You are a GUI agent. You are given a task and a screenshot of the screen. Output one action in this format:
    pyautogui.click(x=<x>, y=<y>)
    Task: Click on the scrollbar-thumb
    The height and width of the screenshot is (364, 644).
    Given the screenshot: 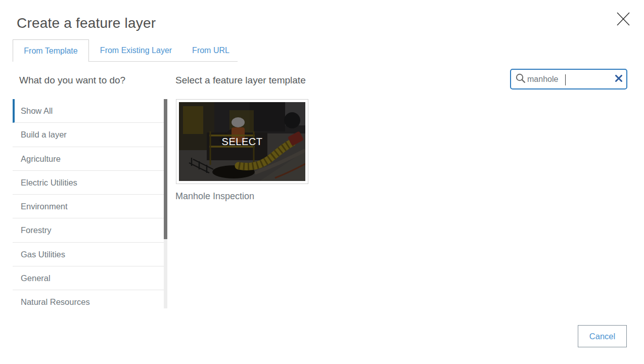 What is the action you would take?
    pyautogui.click(x=166, y=169)
    